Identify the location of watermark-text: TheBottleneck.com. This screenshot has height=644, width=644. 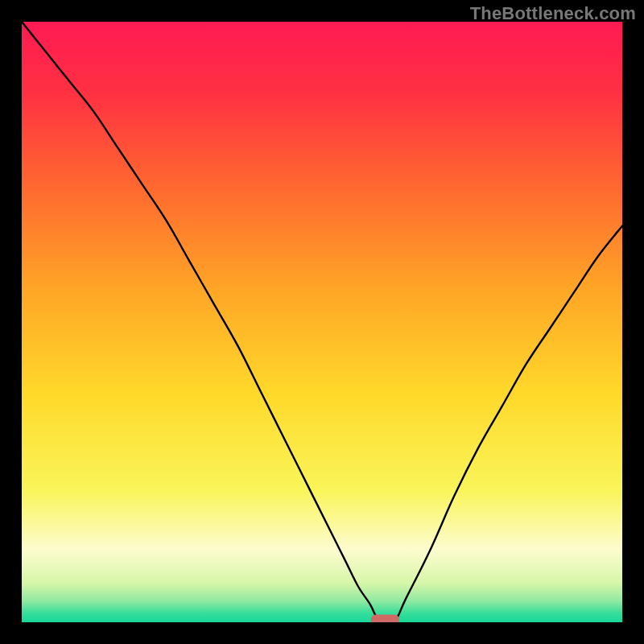
(553, 14).